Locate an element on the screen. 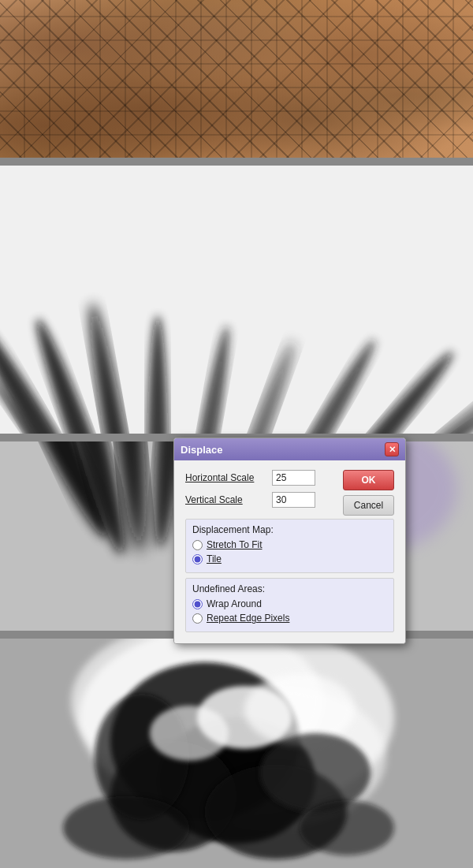 This screenshot has height=868, width=473. tile-row: Tile is located at coordinates (290, 559).